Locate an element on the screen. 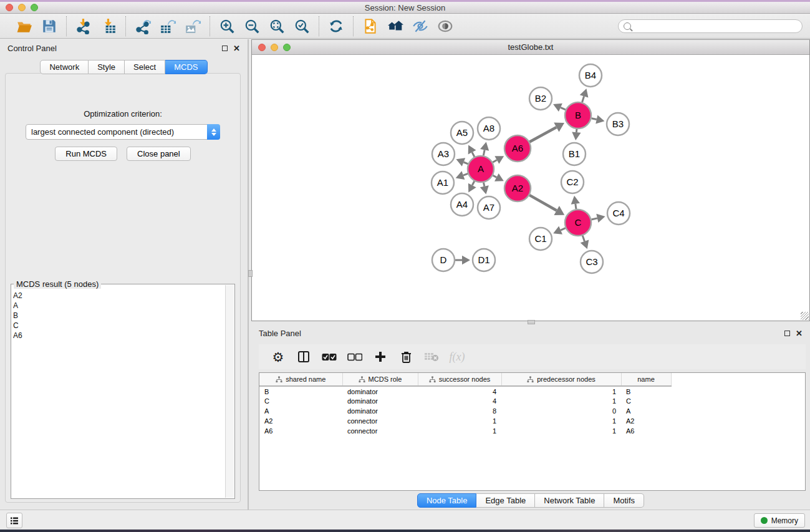 The width and height of the screenshot is (810, 532). graph-node-A: A is located at coordinates (481, 169).